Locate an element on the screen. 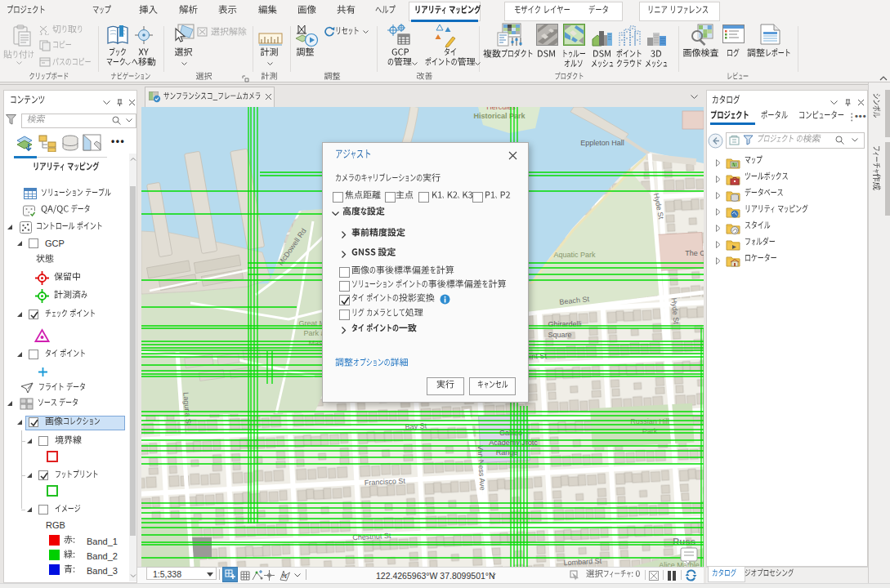 Image resolution: width=890 pixels, height=588 pixels. svg-text: Alice Marble is located at coordinates (679, 564).